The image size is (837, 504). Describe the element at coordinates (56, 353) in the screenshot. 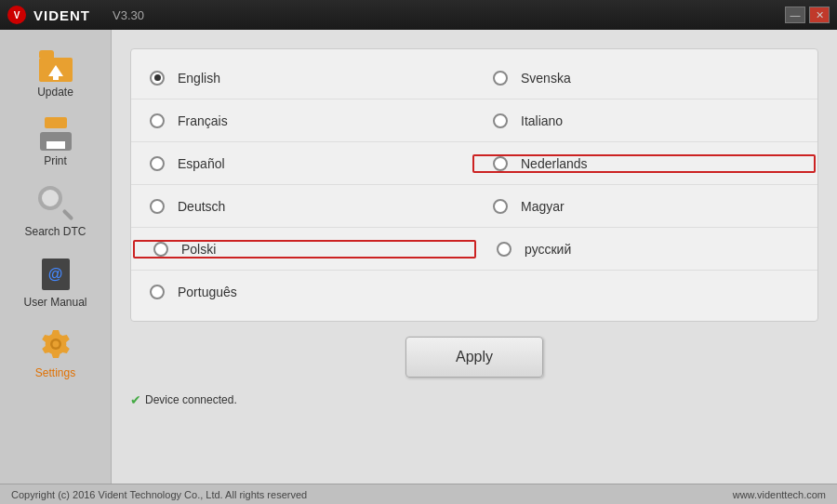

I see `sidebar-item-settings: Settings` at that location.